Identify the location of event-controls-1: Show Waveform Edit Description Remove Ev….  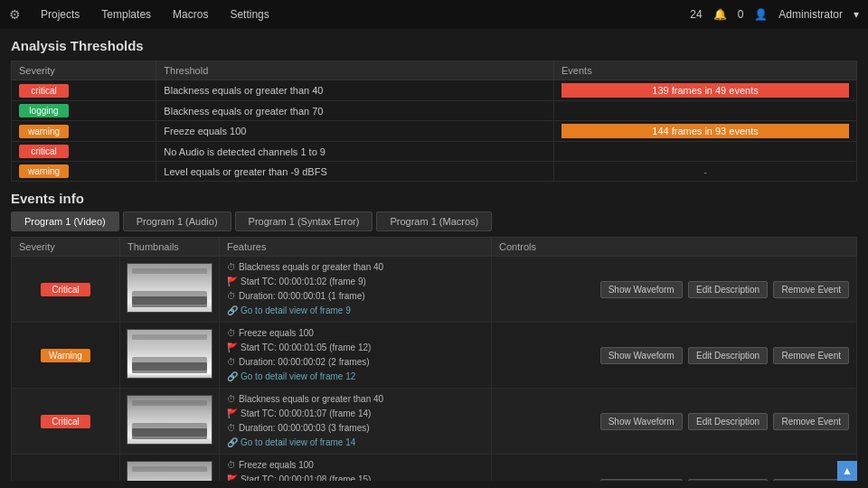
(674, 356).